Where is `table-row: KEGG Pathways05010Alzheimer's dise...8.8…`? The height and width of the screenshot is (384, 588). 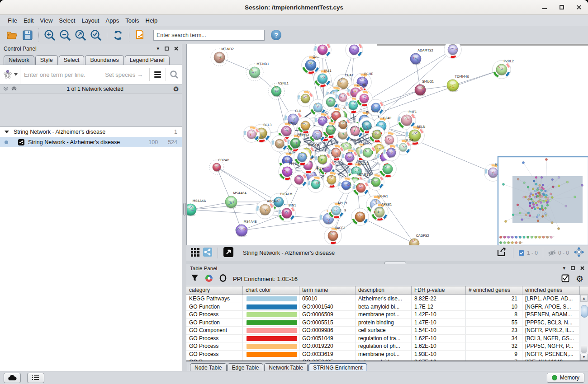 table-row: KEGG Pathways05010Alzheimer's dise...8.8… is located at coordinates (387, 299).